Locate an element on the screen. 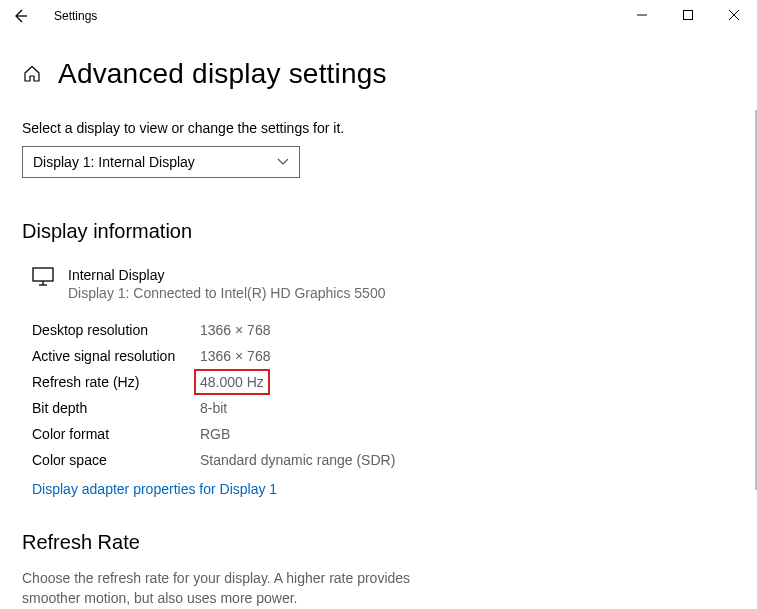  table-row: Active signal resolution 1366 × 768 is located at coordinates (384, 356).